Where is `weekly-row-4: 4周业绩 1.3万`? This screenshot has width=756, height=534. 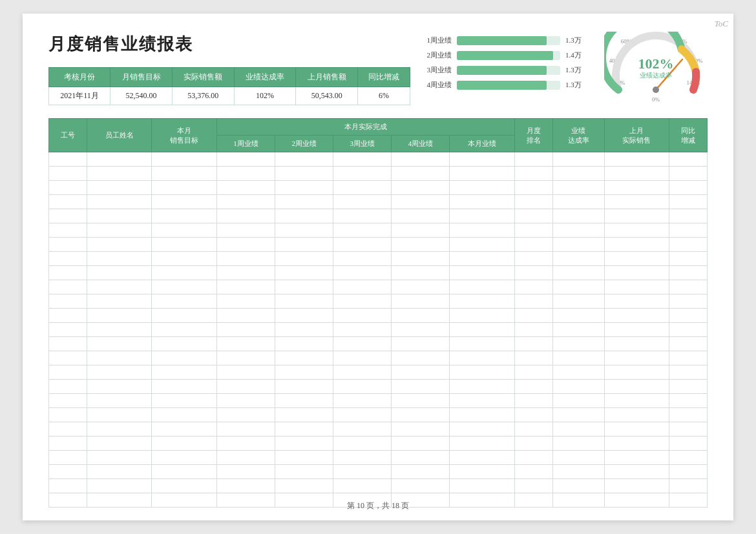 weekly-row-4: 4周业绩 1.3万 is located at coordinates (504, 85).